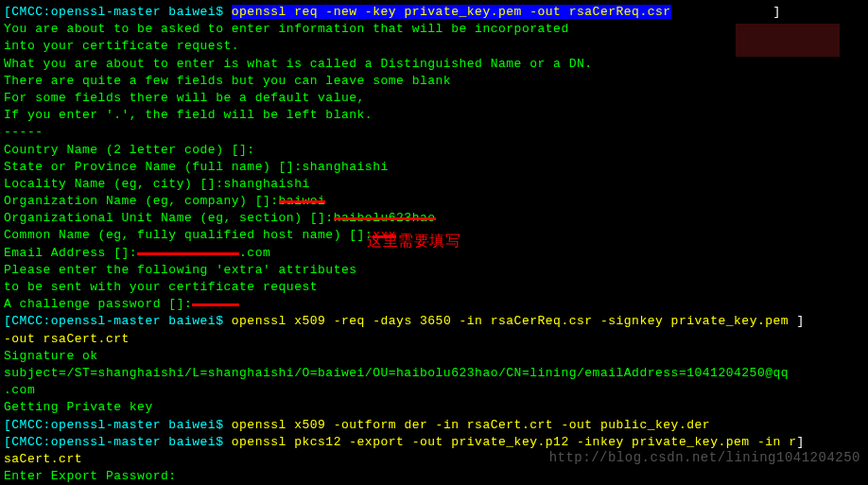 Image resolution: width=868 pixels, height=485 pixels. I want to click on command-line-2: [CMCC:openssl-master baiwei$ openssl x50…, so click(434, 321).